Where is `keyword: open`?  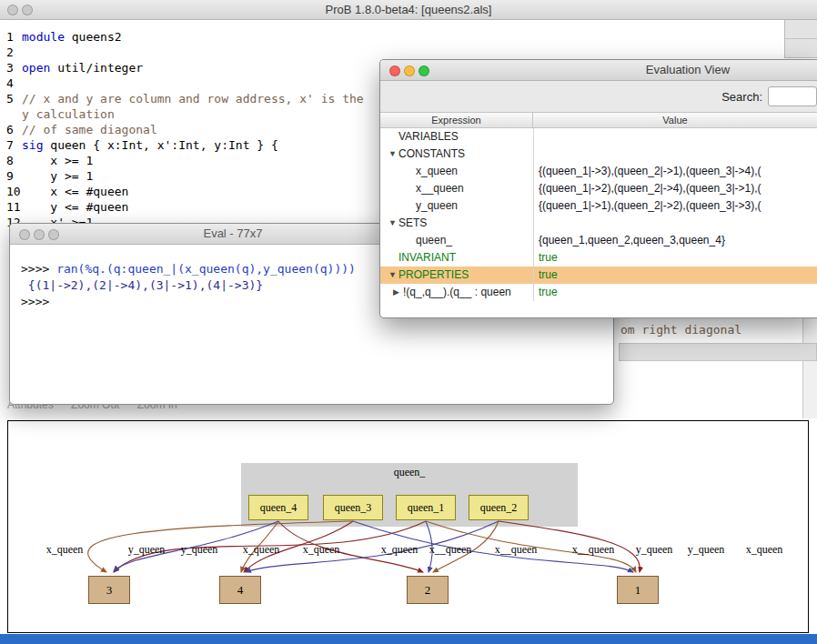 keyword: open is located at coordinates (36, 67).